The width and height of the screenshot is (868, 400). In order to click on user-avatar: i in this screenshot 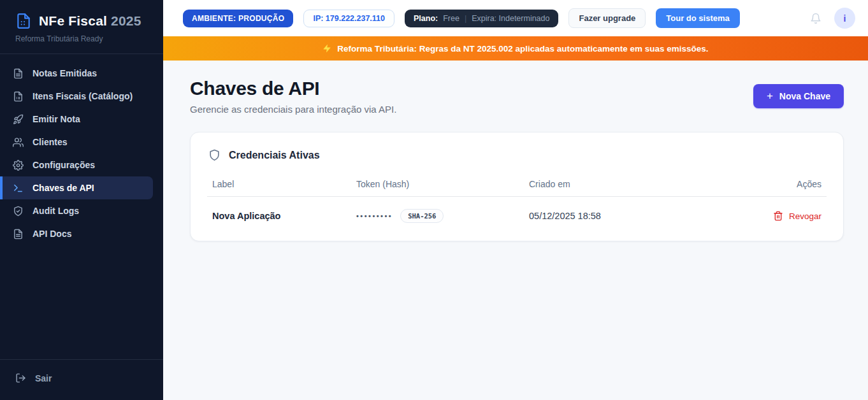, I will do `click(845, 18)`.